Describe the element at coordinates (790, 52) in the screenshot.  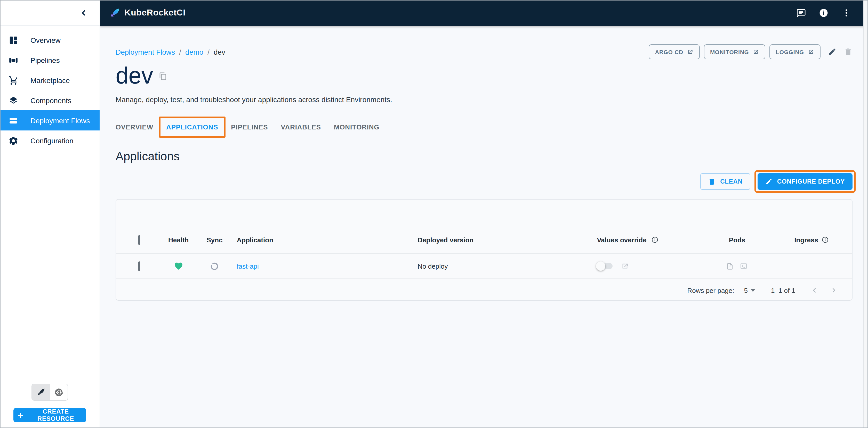
I see `logging-link-label: LOGGING` at that location.